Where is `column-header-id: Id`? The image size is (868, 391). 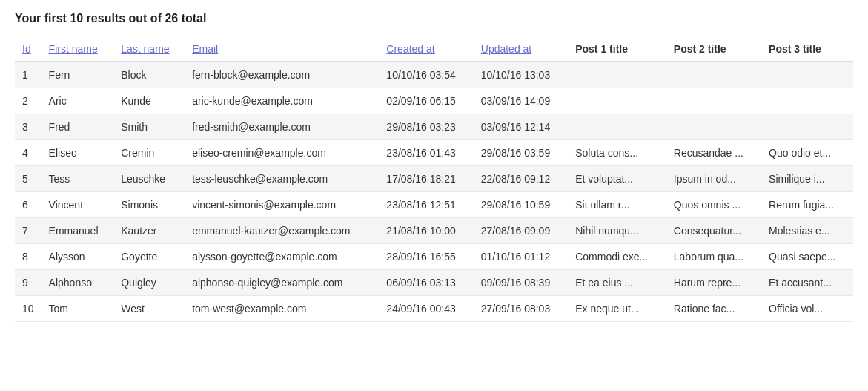 column-header-id: Id is located at coordinates (28, 49).